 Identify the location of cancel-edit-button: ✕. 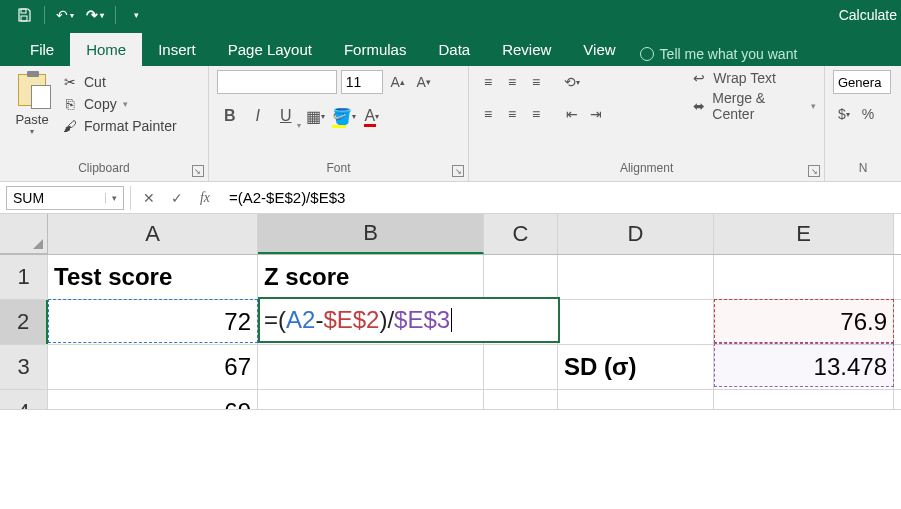
(149, 198).